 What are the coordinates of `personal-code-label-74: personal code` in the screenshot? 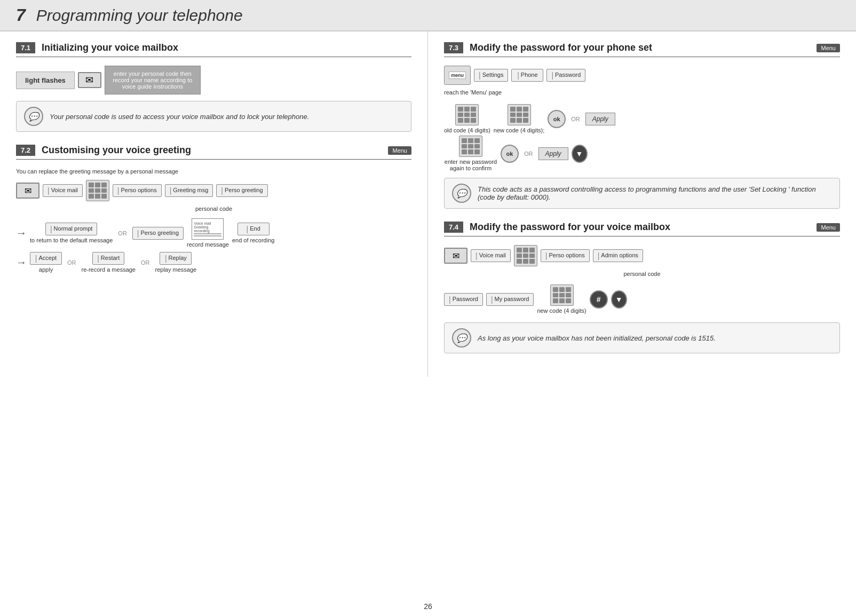 It's located at (642, 273).